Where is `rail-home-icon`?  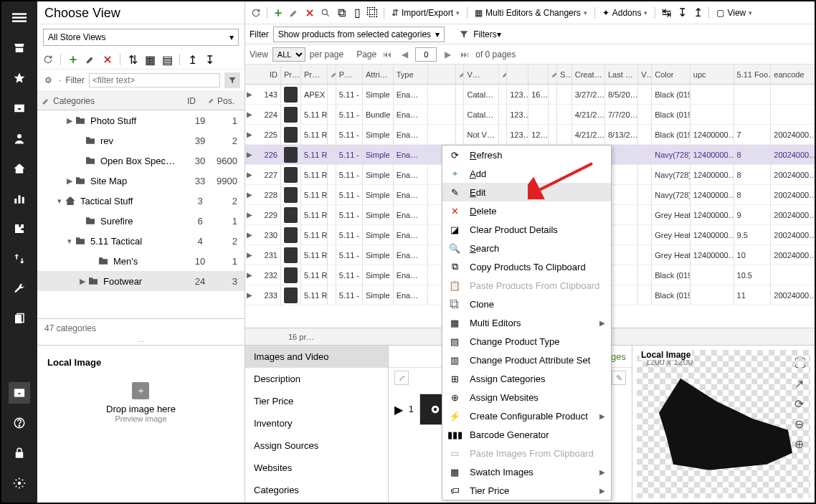 rail-home-icon is located at coordinates (19, 168).